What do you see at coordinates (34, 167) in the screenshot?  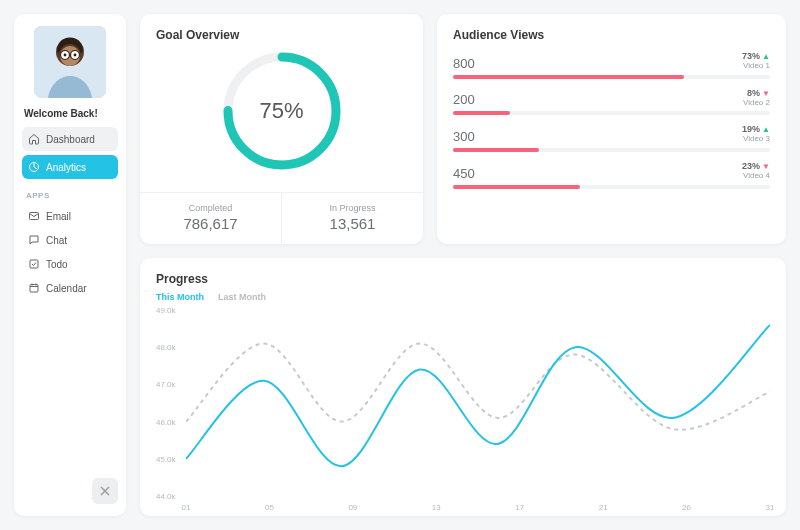 I see `analytics-icon` at bounding box center [34, 167].